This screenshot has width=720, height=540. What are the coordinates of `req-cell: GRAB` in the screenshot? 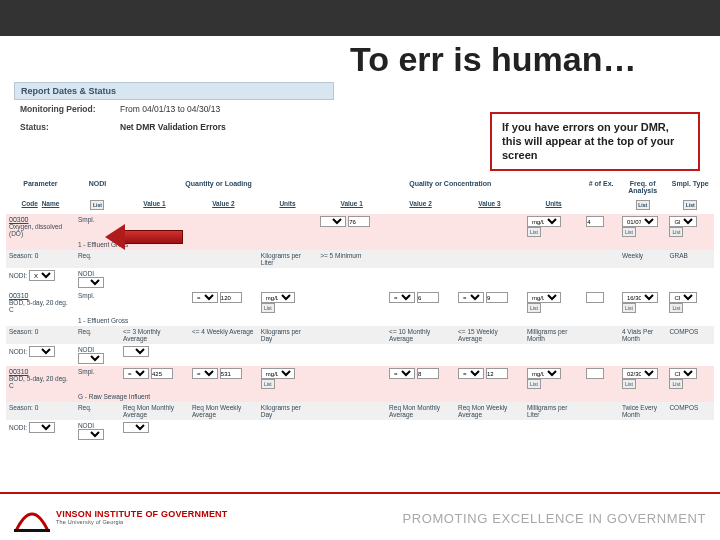 It's located at (690, 259).